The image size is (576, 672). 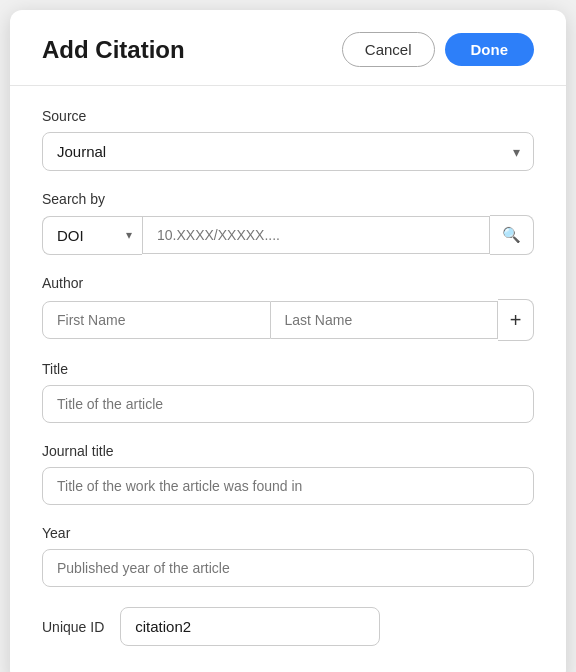 What do you see at coordinates (288, 392) in the screenshot?
I see `title-group: Title` at bounding box center [288, 392].